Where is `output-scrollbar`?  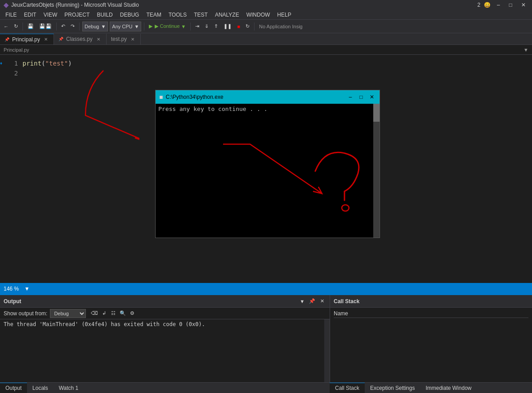
output-scrollbar is located at coordinates (327, 351).